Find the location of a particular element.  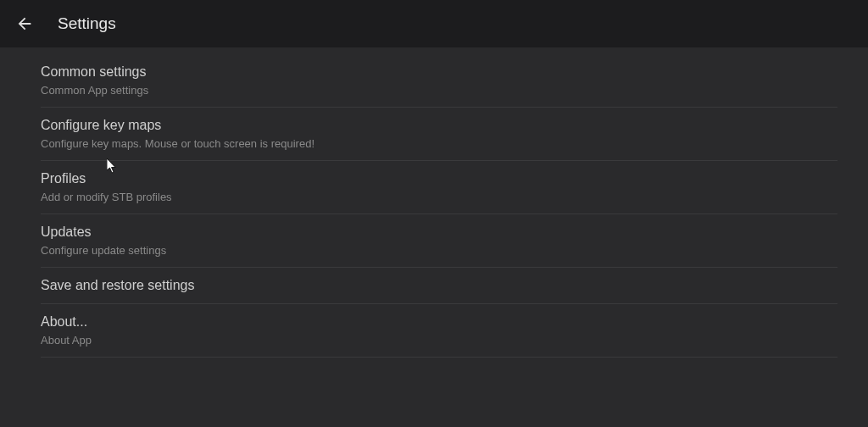

app-header: Settings is located at coordinates (434, 24).